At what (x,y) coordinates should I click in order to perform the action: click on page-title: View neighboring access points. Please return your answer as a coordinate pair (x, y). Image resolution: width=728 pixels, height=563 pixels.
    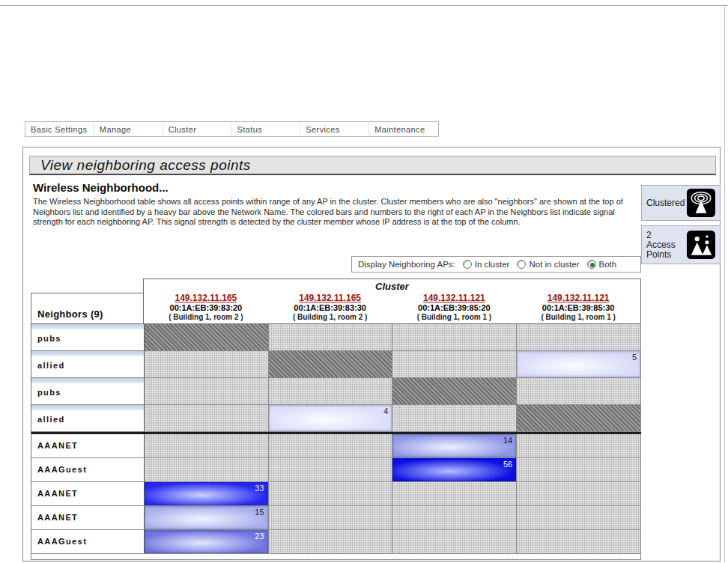
    Looking at the image, I should click on (373, 165).